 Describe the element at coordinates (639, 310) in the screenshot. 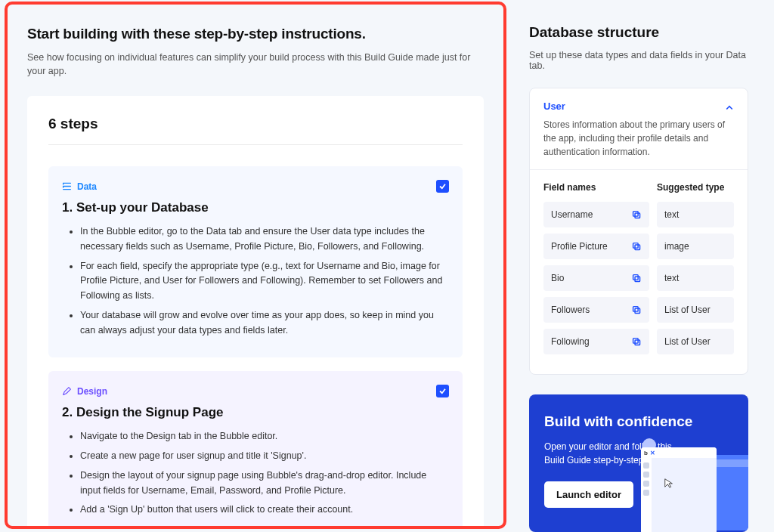

I see `field-row: Followers List of User` at that location.